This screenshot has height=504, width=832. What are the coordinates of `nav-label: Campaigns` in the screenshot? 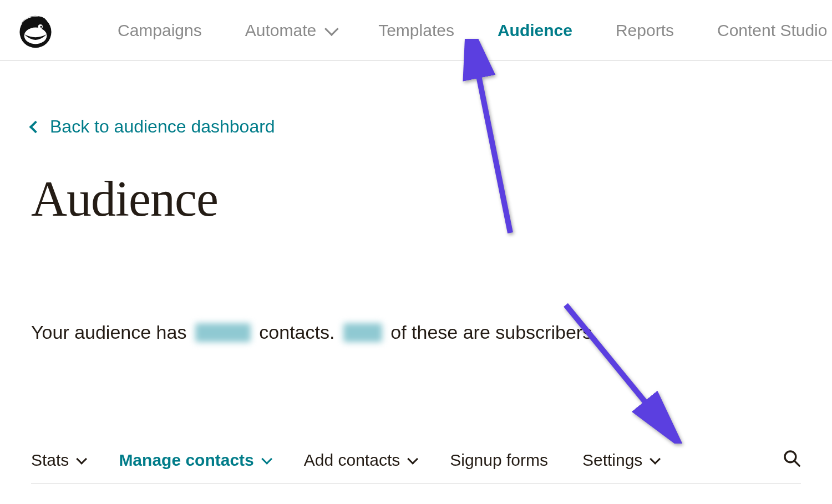 It's located at (160, 30).